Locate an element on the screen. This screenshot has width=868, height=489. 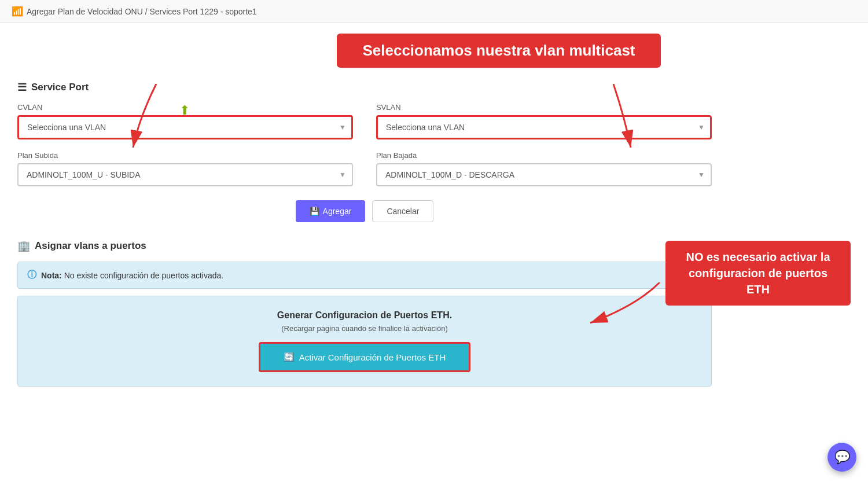
save-icon: 💾 is located at coordinates (315, 211).